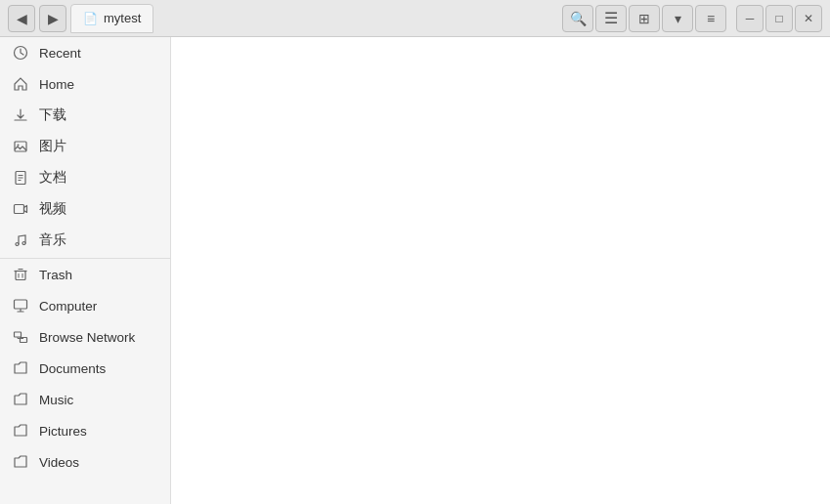 The height and width of the screenshot is (504, 830). I want to click on sidebar-item-videos-en: Videos, so click(85, 462).